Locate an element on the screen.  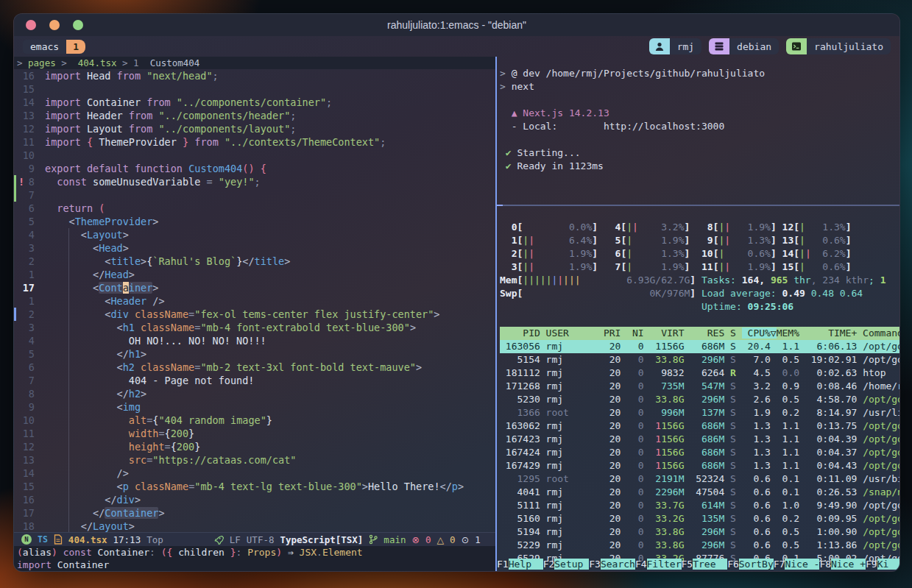
fkey-action-f5: Tree is located at coordinates (710, 564).